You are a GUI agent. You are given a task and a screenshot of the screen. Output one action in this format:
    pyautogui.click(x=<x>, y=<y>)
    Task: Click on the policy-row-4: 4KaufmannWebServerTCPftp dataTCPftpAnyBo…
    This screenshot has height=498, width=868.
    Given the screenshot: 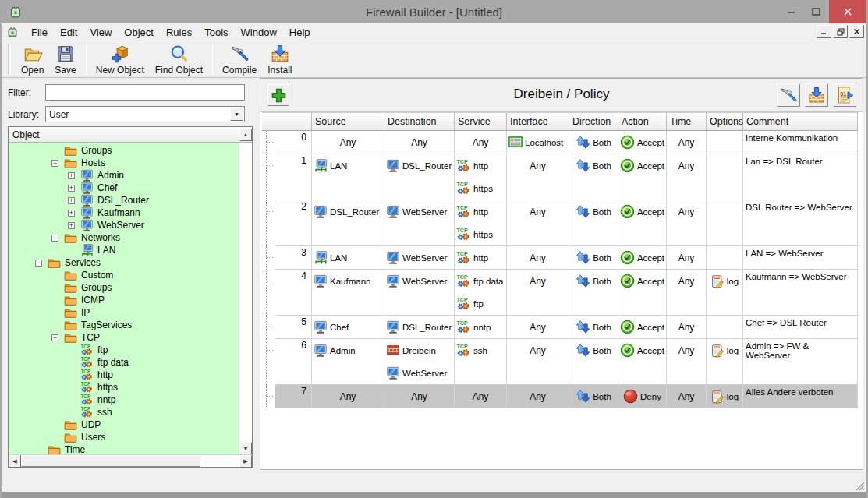 What is the action you would take?
    pyautogui.click(x=560, y=293)
    